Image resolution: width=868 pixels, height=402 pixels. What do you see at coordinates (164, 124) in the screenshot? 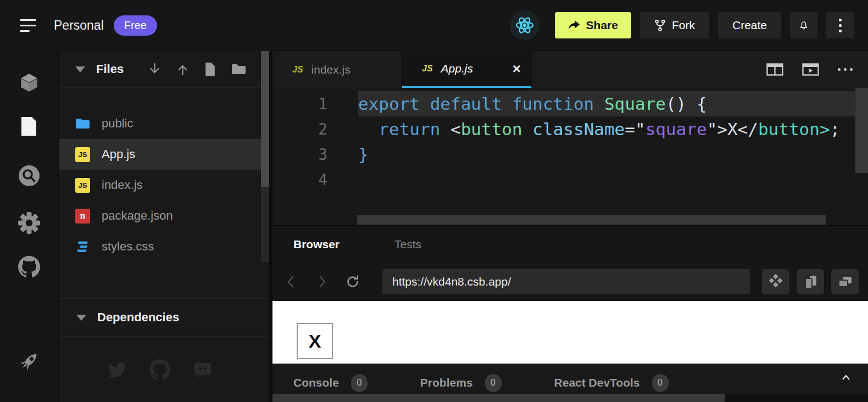
I see `file-row-public: public` at bounding box center [164, 124].